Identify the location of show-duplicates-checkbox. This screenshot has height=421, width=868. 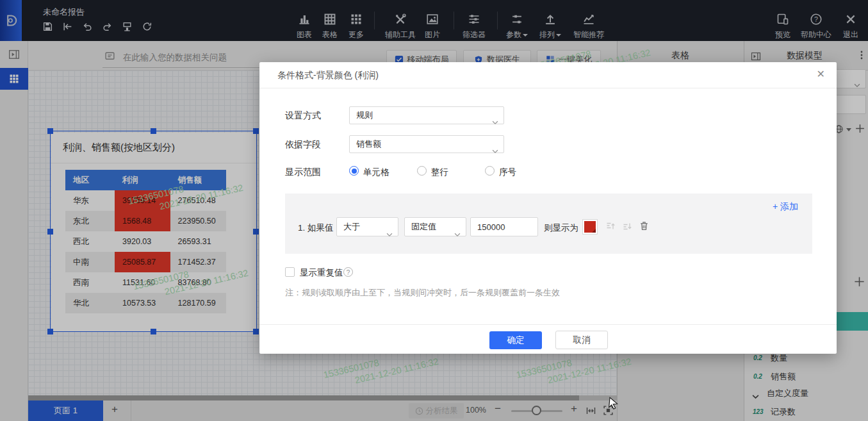
(290, 272).